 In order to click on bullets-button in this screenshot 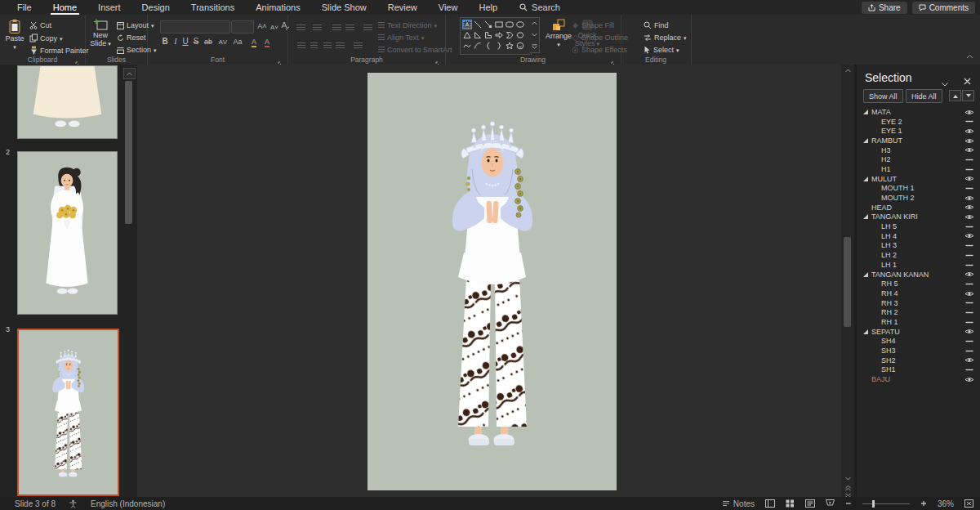, I will do `click(301, 28)`.